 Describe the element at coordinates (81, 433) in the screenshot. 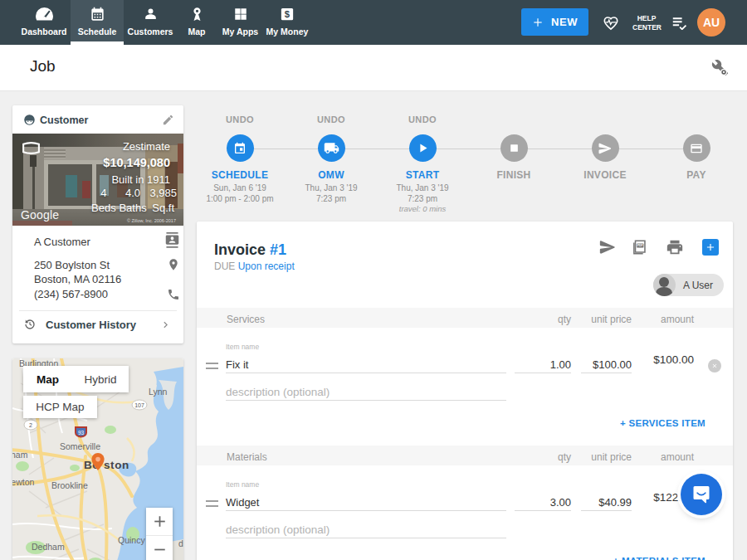

I see `svg-text: 93` at that location.